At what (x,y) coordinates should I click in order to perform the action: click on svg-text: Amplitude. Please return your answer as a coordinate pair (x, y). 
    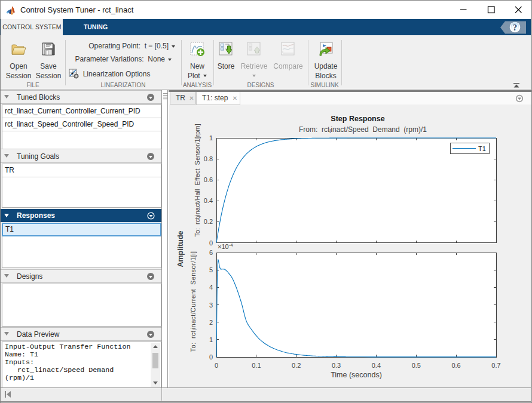
    Looking at the image, I should click on (181, 248).